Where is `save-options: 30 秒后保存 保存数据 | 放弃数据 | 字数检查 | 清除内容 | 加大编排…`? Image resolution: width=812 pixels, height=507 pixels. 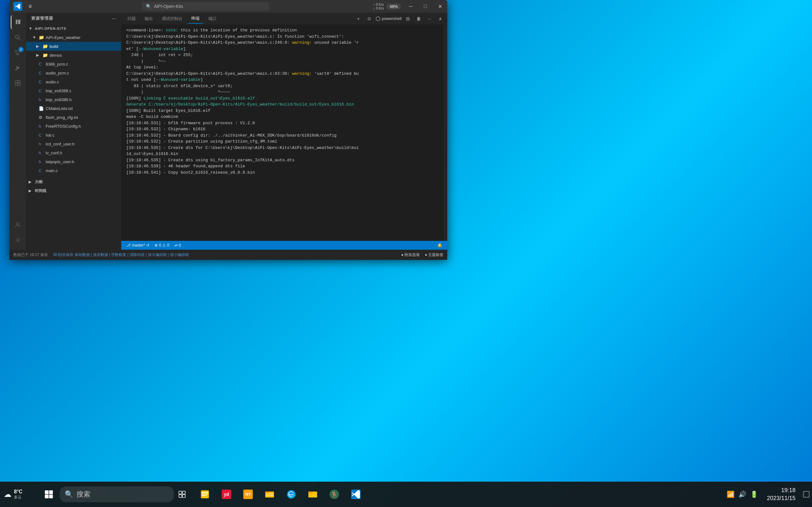 save-options: 30 秒后保存 保存数据 | 放弃数据 | 字数检查 | 清除内容 | 加大编排… is located at coordinates (121, 255).